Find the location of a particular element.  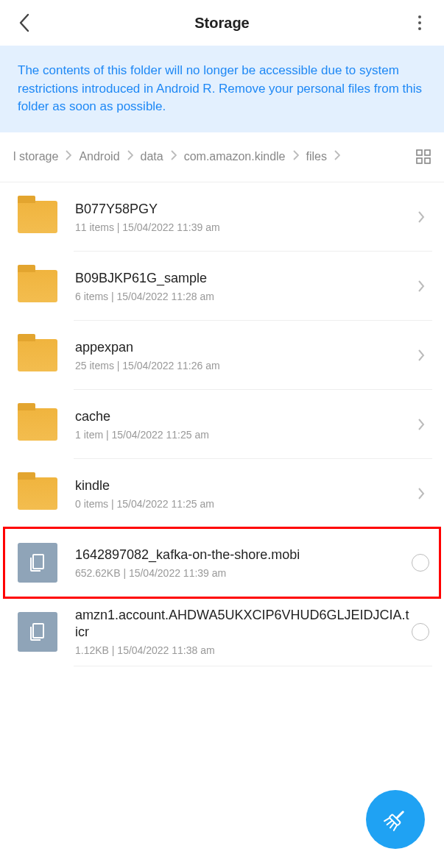

grid-view-toggle is located at coordinates (423, 157).